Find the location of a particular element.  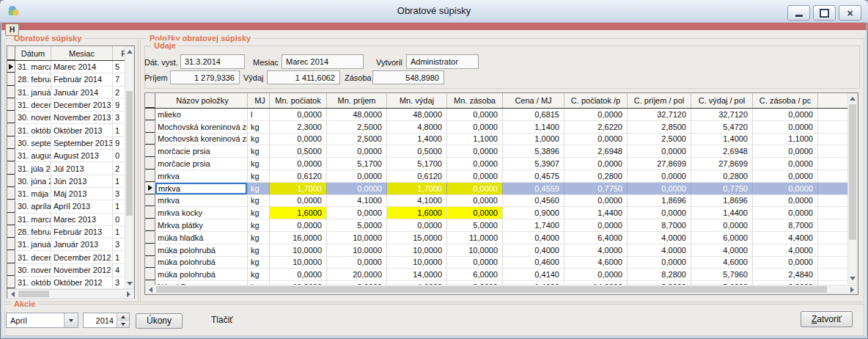

scroll-right-arrow is located at coordinates (129, 294).